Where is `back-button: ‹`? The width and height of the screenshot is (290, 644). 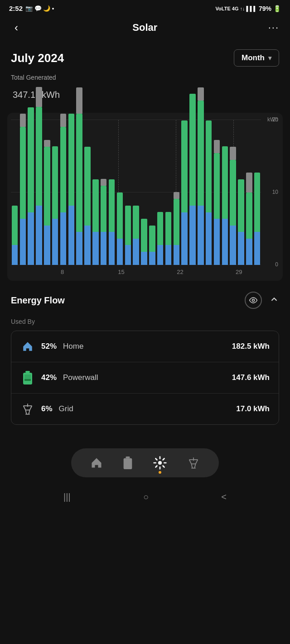 back-button: ‹ is located at coordinates (16, 28).